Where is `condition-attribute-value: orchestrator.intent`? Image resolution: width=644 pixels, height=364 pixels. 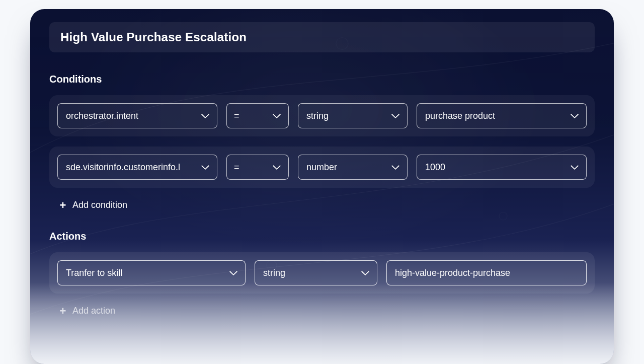 condition-attribute-value: orchestrator.intent is located at coordinates (131, 116).